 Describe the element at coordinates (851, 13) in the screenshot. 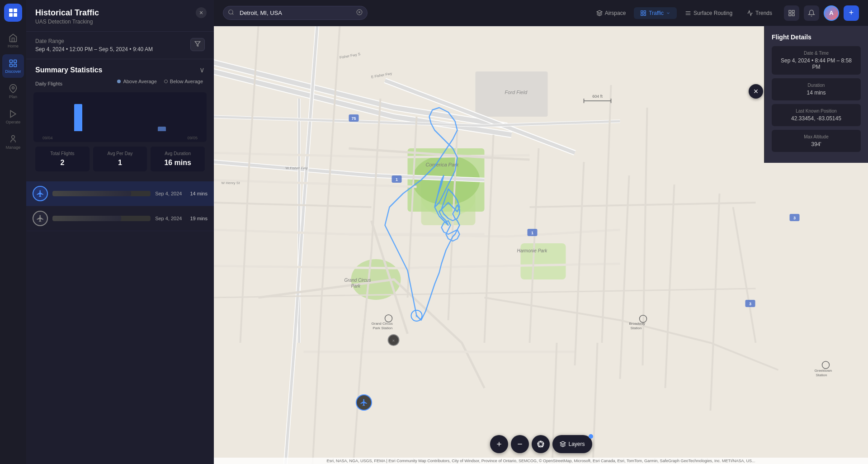

I see `add-button: +` at that location.